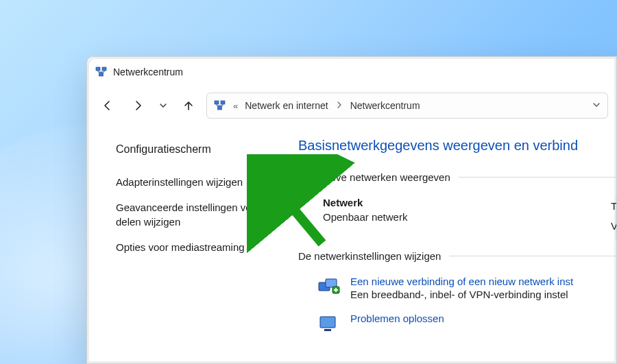 Image resolution: width=617 pixels, height=364 pixels. Describe the element at coordinates (236, 106) in the screenshot. I see `address-overflow: «` at that location.